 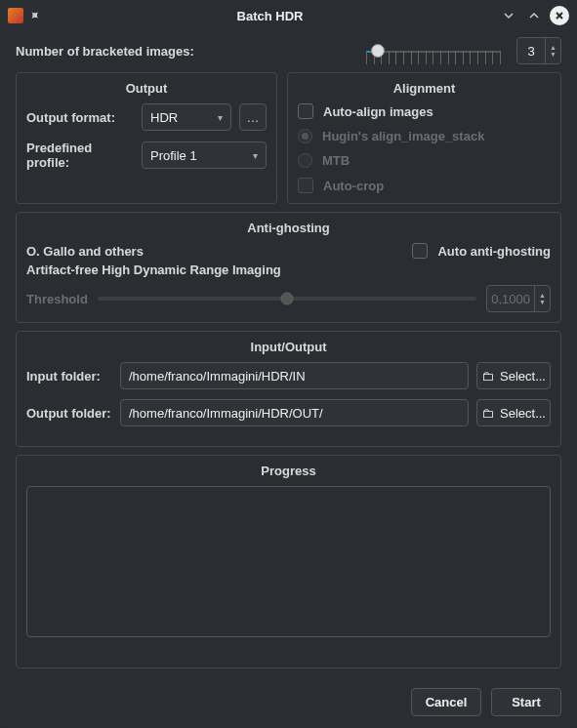 What do you see at coordinates (289, 269) in the screenshot?
I see `antighost-line2: Artifact-free High Dynamic Range Imaging` at bounding box center [289, 269].